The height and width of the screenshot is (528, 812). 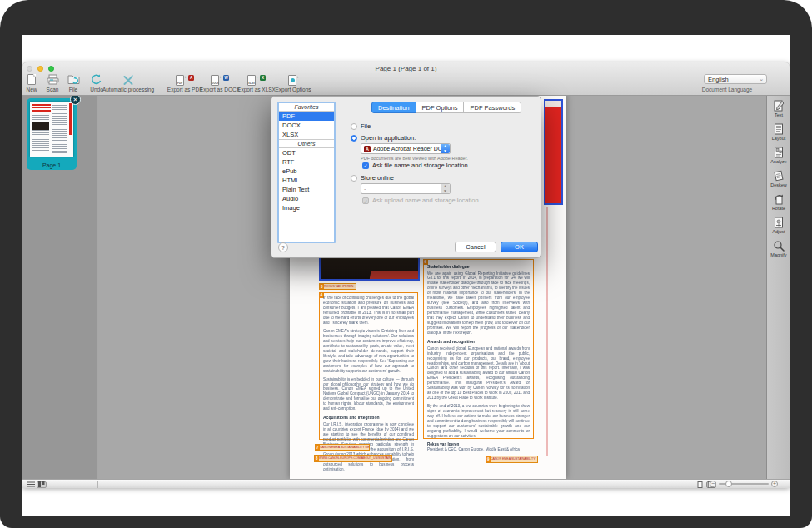 What do you see at coordinates (478, 341) in the screenshot?
I see `awards-heading: Awards and recognition` at bounding box center [478, 341].